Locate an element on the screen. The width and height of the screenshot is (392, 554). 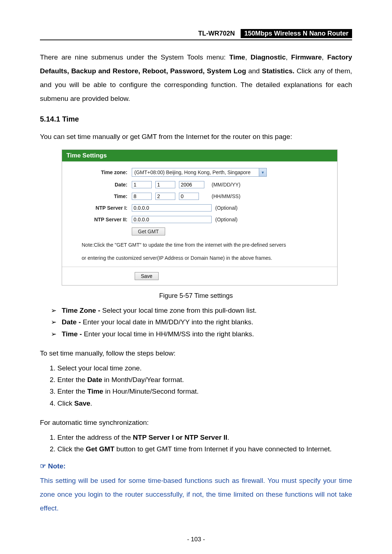
panel-title: Time Settings is located at coordinates (200, 156).